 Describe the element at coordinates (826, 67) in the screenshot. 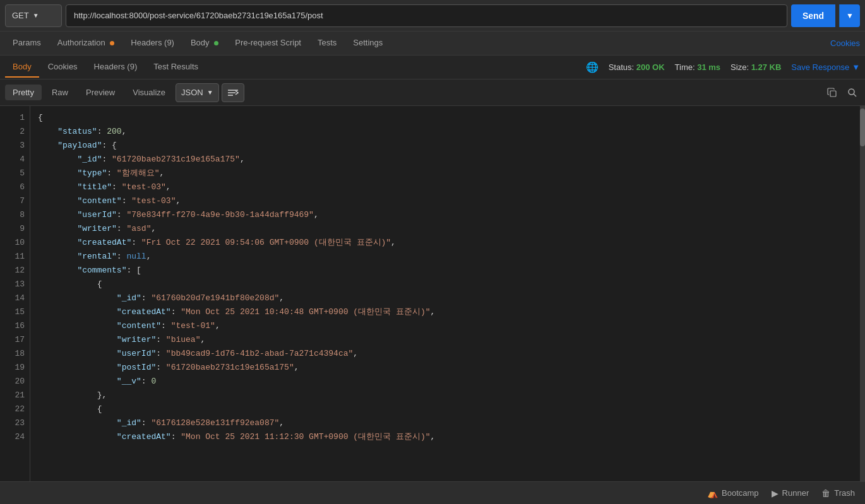

I see `save-response-button: Save Response ▼` at that location.